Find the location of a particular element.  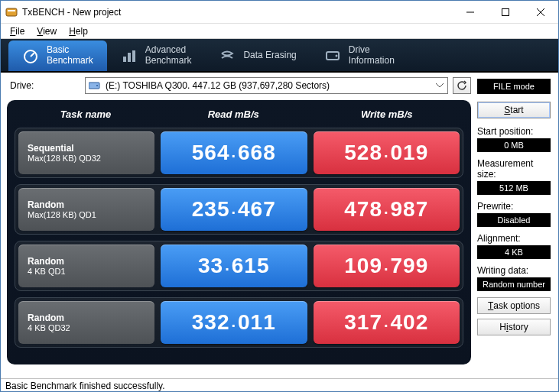

menu-view: View is located at coordinates (47, 31).